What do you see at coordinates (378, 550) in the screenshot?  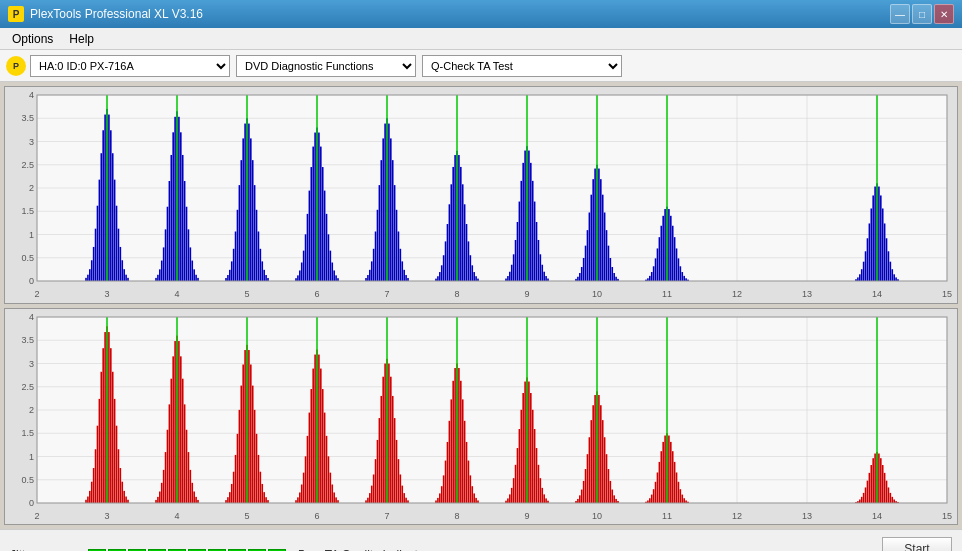 I see `ta-section: TA Quality Indicator: Excellent` at bounding box center [378, 550].